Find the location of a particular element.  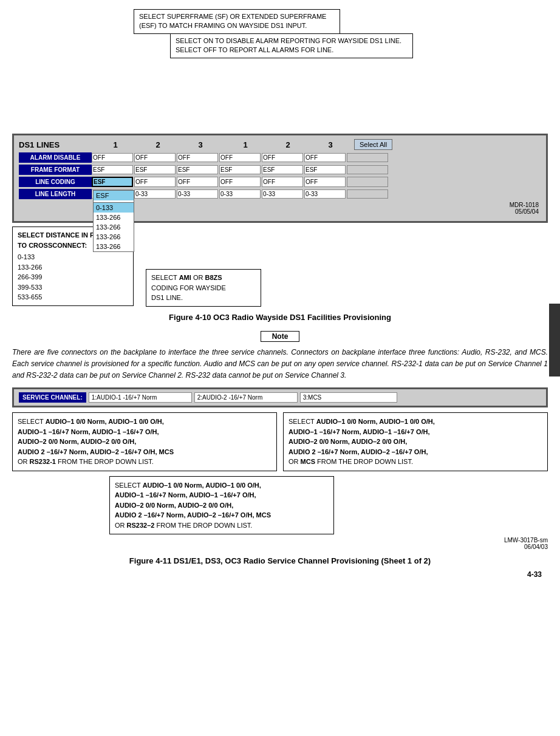

frame-empty is located at coordinates (367, 170).